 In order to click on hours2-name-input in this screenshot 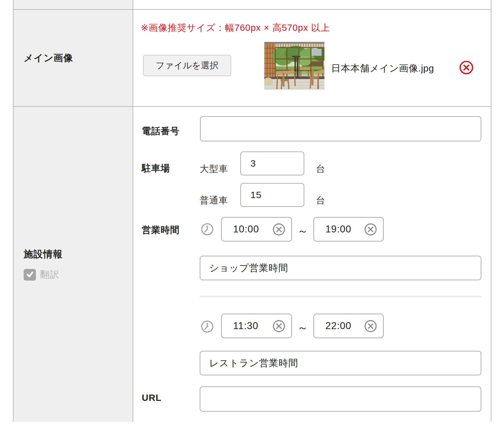, I will do `click(341, 363)`.